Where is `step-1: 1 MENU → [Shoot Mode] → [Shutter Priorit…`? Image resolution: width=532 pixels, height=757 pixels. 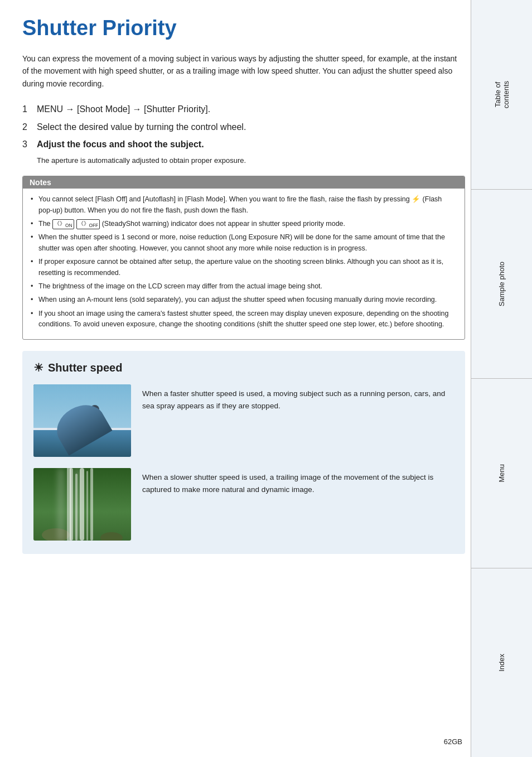
step-1: 1 MENU → [Shoot Mode] → [Shutter Priorit… is located at coordinates (244, 109).